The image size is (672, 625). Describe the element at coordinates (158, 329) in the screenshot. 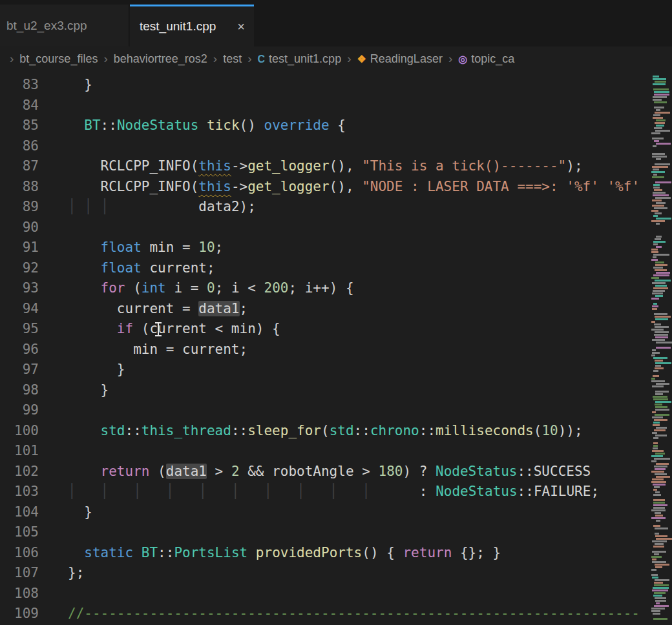

I see `text-cursor-pointer` at that location.